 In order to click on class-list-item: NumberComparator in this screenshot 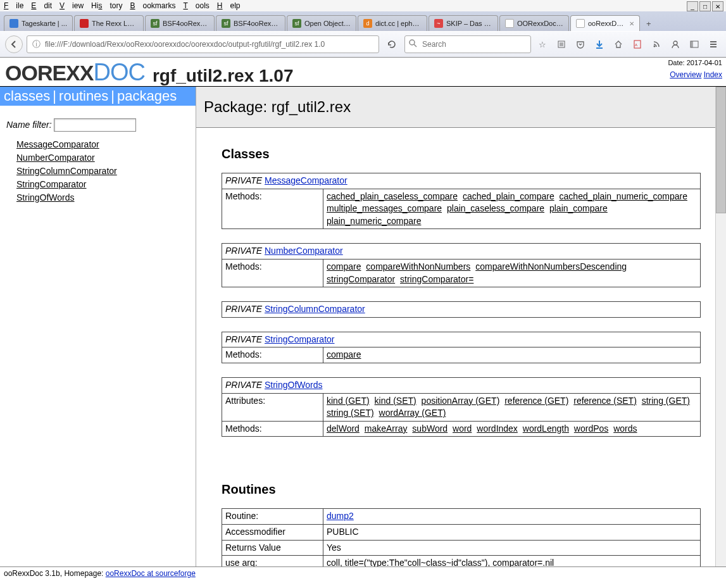, I will do `click(103, 158)`.